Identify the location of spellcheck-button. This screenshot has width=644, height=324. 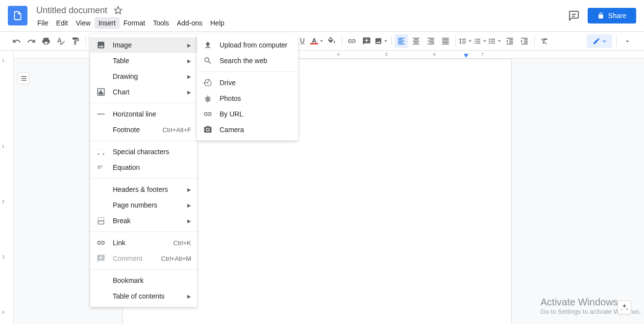
(61, 41).